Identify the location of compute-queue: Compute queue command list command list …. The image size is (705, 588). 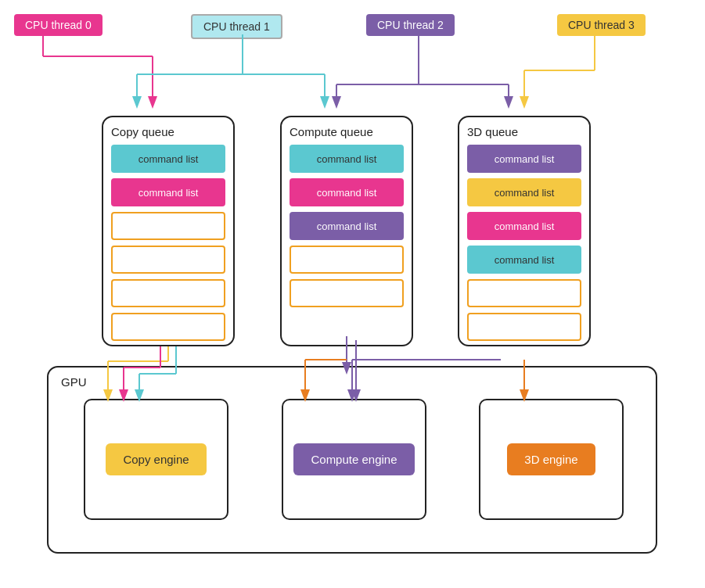
(347, 231).